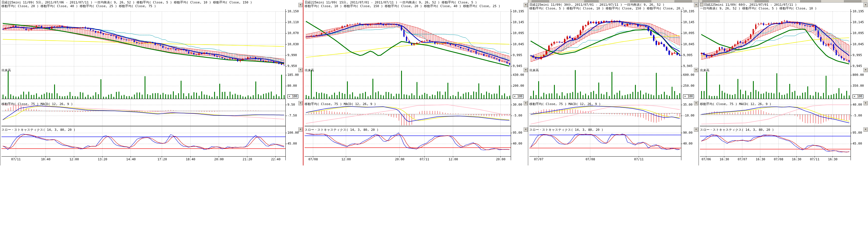  What do you see at coordinates (688, 104) in the screenshot?
I see `axis-label: 35.00` at bounding box center [688, 104].